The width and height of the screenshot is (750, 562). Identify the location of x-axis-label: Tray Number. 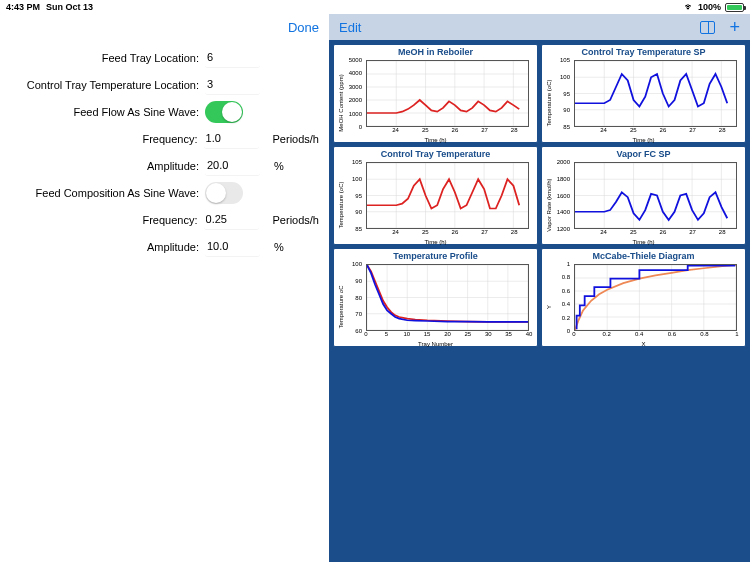
(436, 344).